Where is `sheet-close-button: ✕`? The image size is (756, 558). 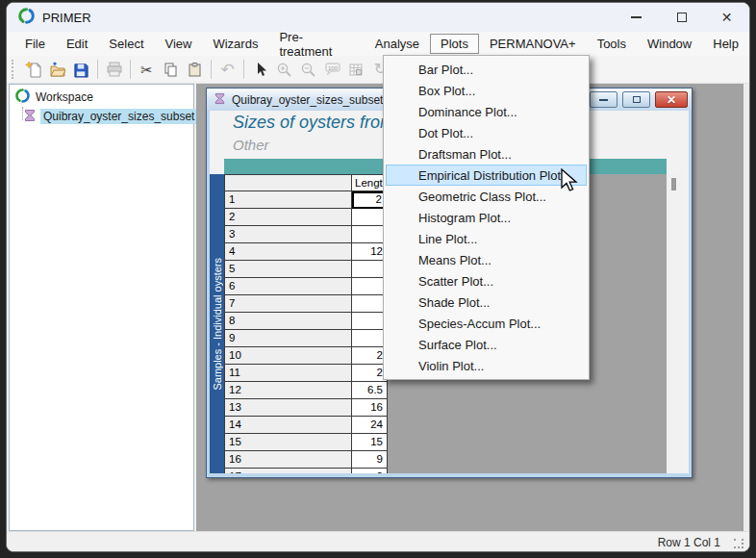 sheet-close-button: ✕ is located at coordinates (671, 100).